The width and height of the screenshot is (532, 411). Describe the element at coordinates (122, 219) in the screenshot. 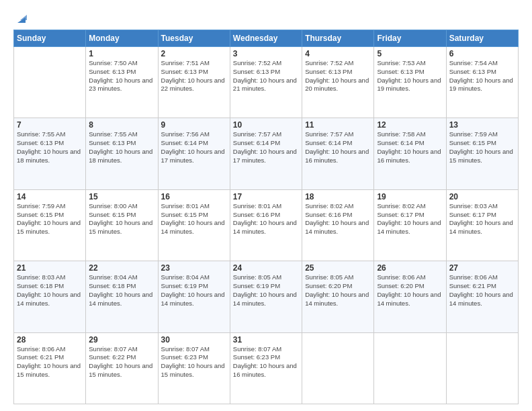

I see `day-info: Sunrise: 8:00 AM Sunset: 6:15 PM Dayligh…` at that location.